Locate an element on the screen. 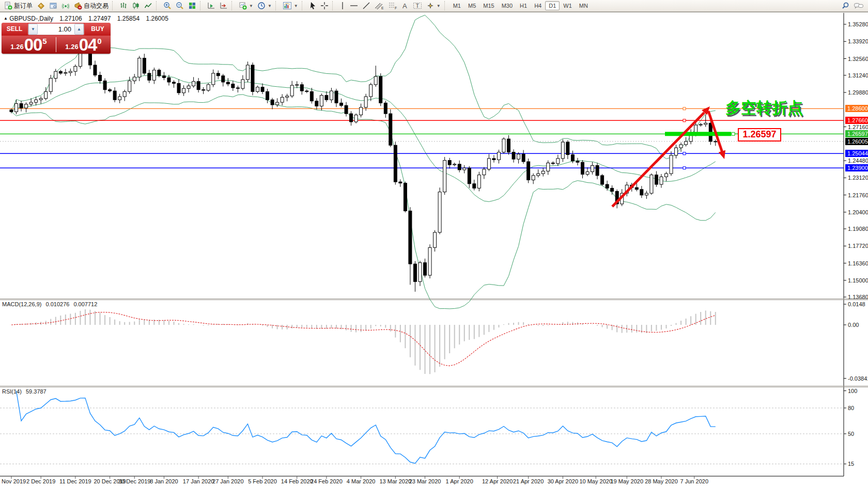 This screenshot has height=487, width=868. text-button: A is located at coordinates (405, 6).